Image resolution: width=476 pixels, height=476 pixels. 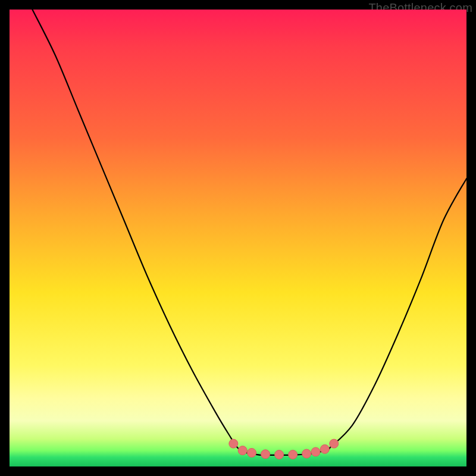 I want to click on floor-markers, so click(x=284, y=449).